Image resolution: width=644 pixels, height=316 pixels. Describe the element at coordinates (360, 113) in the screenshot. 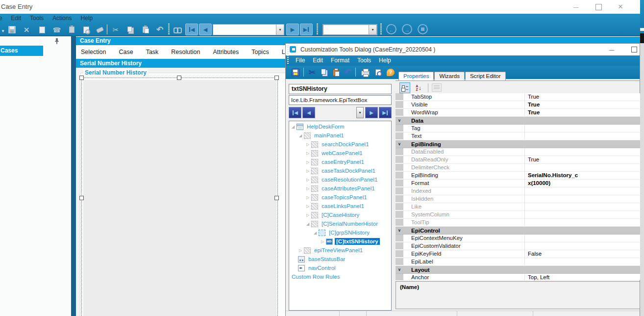

I see `nav-dropdown-button` at that location.